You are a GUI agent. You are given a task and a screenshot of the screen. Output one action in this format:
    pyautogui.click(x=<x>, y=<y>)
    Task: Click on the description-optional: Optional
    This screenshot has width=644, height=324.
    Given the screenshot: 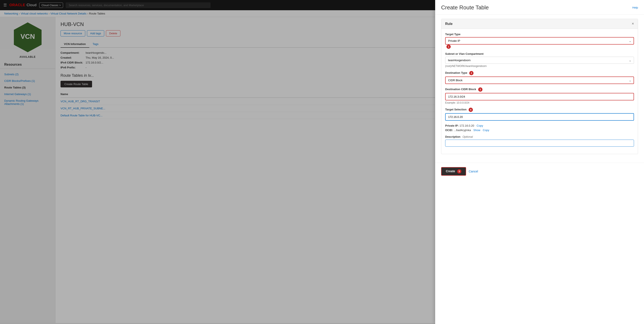 What is the action you would take?
    pyautogui.click(x=468, y=137)
    